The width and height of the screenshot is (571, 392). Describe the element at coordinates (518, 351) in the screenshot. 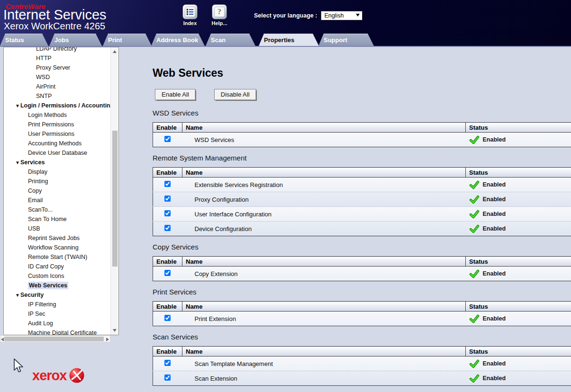

I see `column-header-status: Status` at that location.